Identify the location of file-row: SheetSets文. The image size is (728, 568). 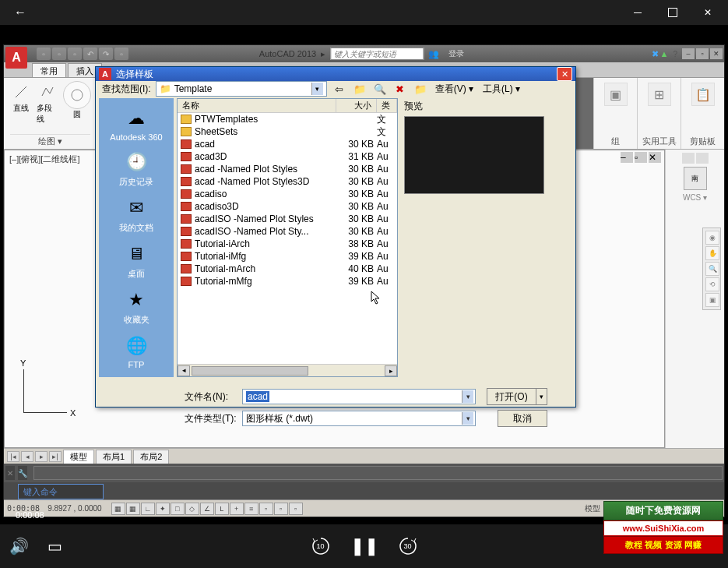
(287, 132).